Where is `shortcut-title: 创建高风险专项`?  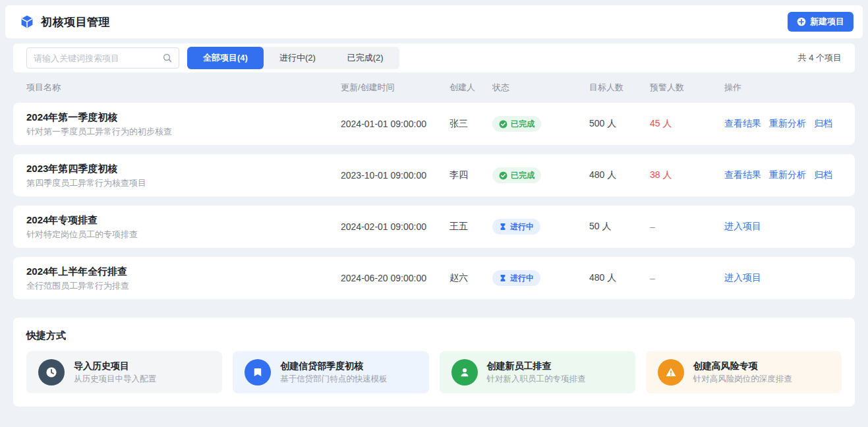 shortcut-title: 创建高风险专项 is located at coordinates (743, 366).